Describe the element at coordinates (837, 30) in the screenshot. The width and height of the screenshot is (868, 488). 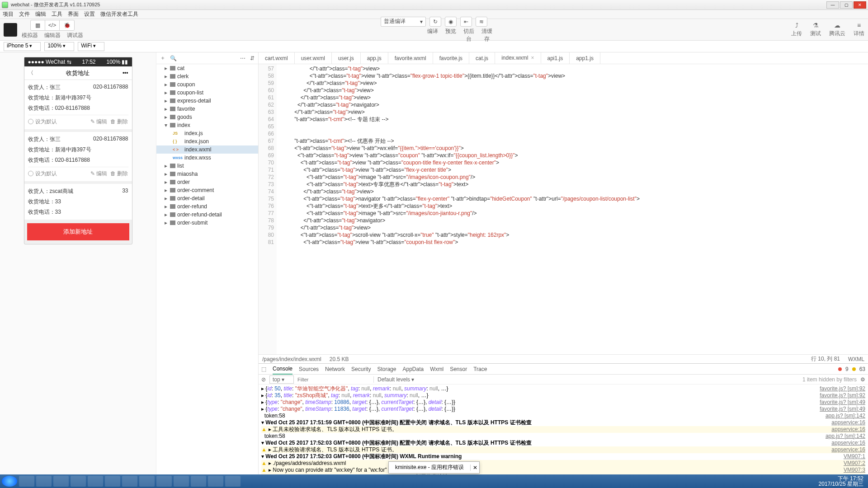
I see `cloud-button: ☁腾讯云` at that location.